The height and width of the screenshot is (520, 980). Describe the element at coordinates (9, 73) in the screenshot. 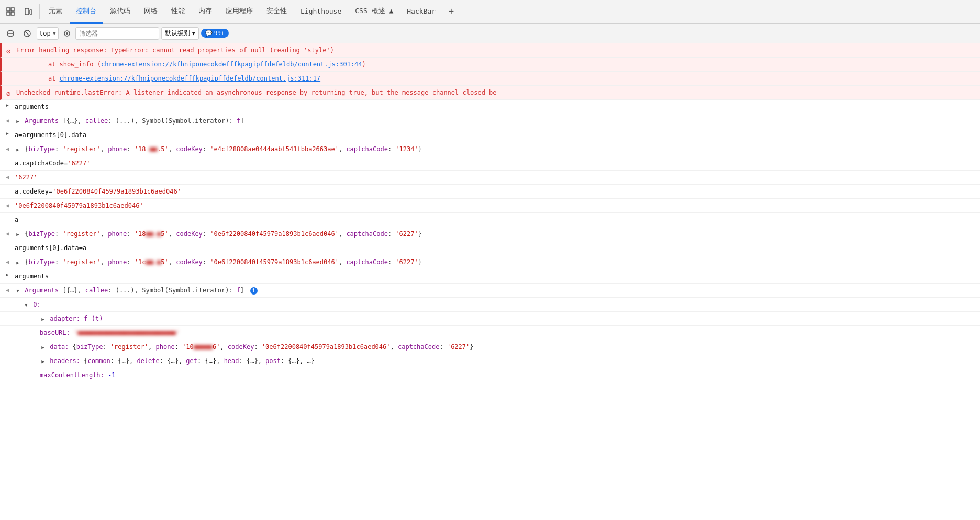

I see `error-gutter-1b` at that location.